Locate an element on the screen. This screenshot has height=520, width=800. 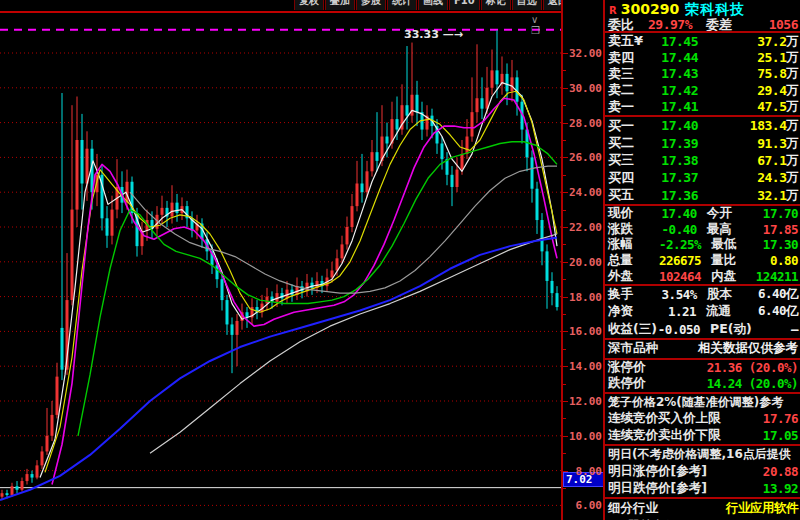
limit-section: 涨停价21.36 (20.0%)跌停价14.24 (20.0%) is located at coordinates (702, 375).